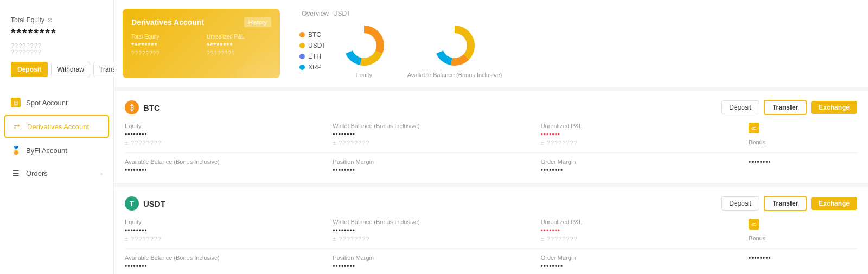 The width and height of the screenshot is (868, 274). What do you see at coordinates (224, 162) in the screenshot?
I see `btc-avail-label: Available Balance (Bonus Inclusive)` at bounding box center [224, 162].